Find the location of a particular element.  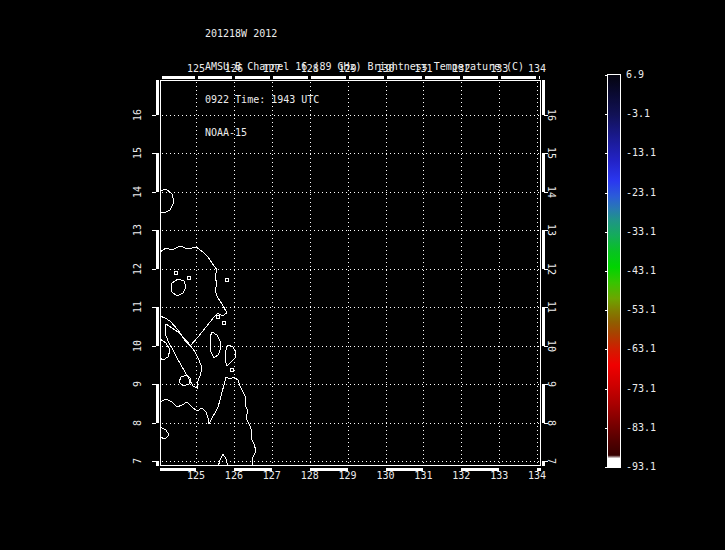

colorbar-tick-label: -43.1 is located at coordinates (641, 271).